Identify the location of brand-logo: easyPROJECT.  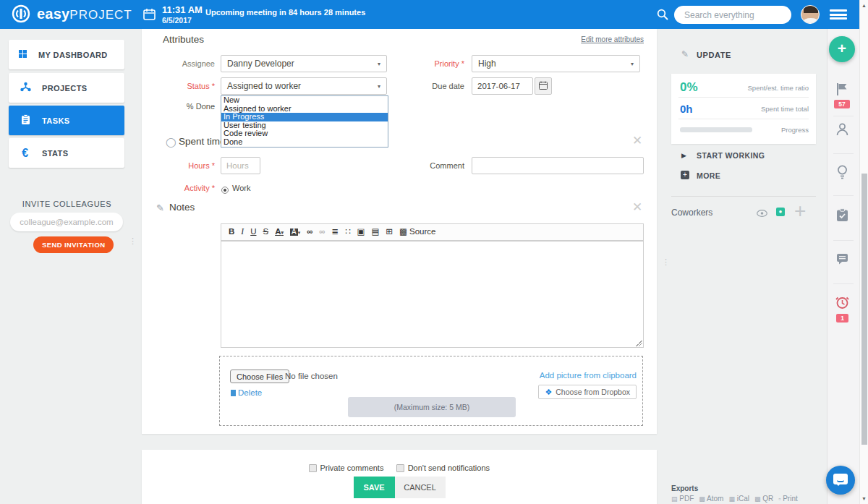
(72, 14).